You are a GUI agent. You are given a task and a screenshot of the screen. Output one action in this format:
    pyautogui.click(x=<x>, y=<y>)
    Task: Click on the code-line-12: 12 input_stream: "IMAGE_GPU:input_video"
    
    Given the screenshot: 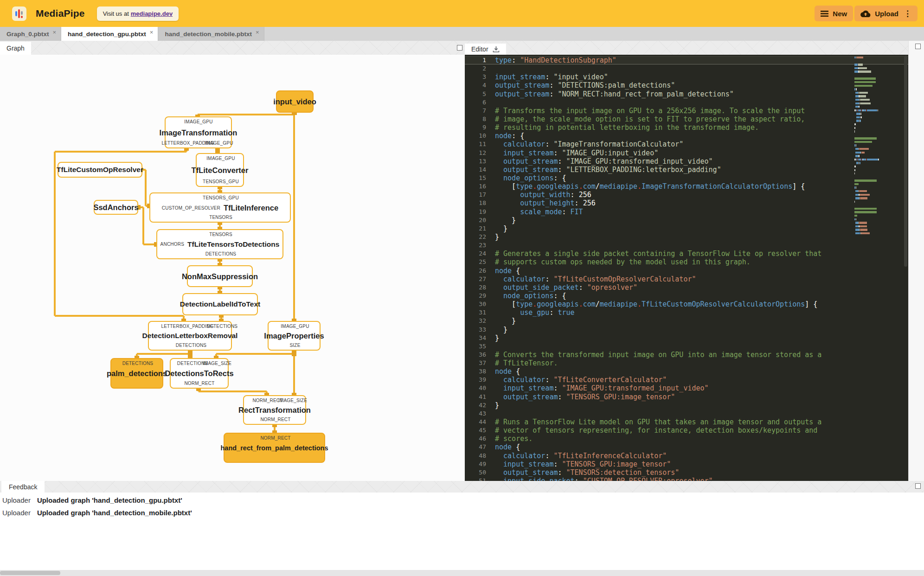 What is the action you would take?
    pyautogui.click(x=687, y=153)
    